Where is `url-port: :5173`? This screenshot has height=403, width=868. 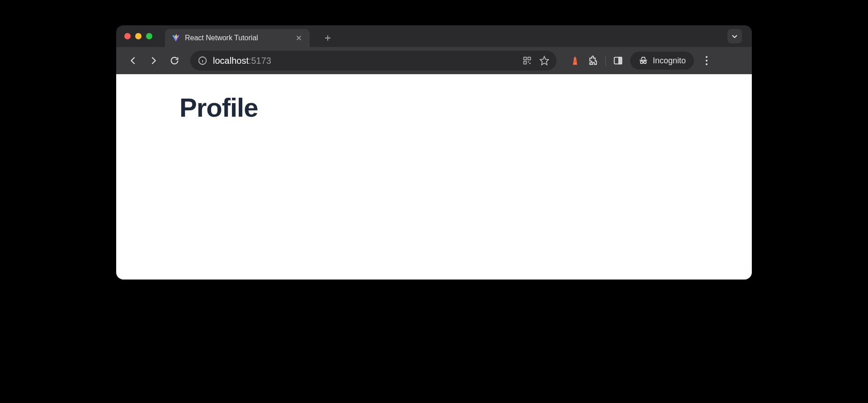 url-port: :5173 is located at coordinates (260, 61).